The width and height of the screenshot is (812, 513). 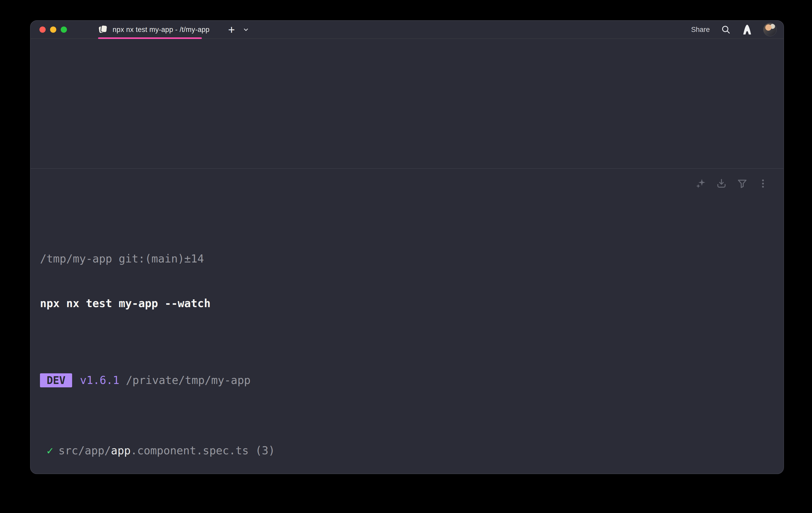 I want to click on user-avatar, so click(x=770, y=30).